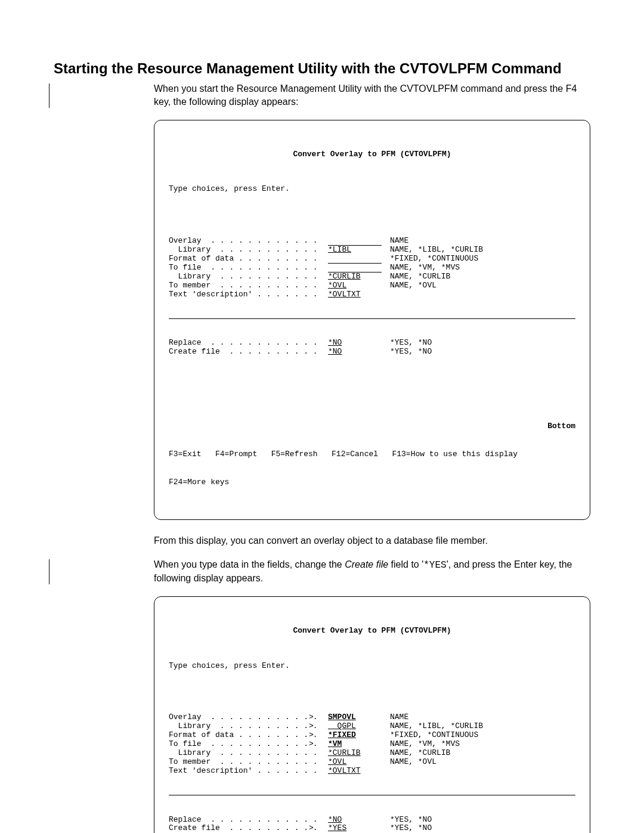 This screenshot has height=833, width=644. I want to click on function-keys-line1: F3=Exit F4=Prompt F5=Refresh F12=Cancel …, so click(372, 454).